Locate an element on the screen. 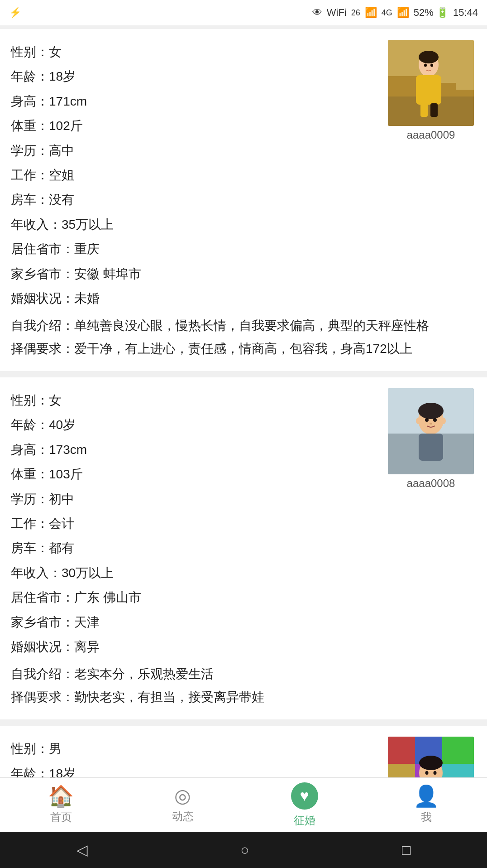 Image resolution: width=487 pixels, height=868 pixels. signal-4g: 4G is located at coordinates (387, 13).